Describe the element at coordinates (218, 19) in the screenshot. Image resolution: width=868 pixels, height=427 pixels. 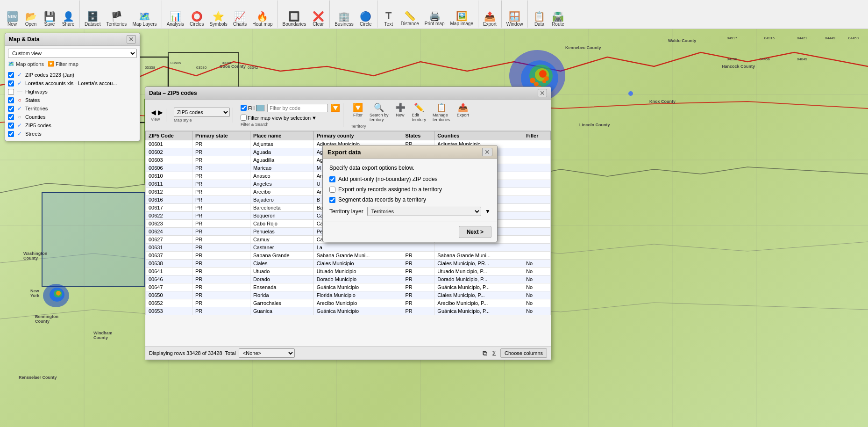
I see `symbols-button: ⭐ Symbols` at that location.